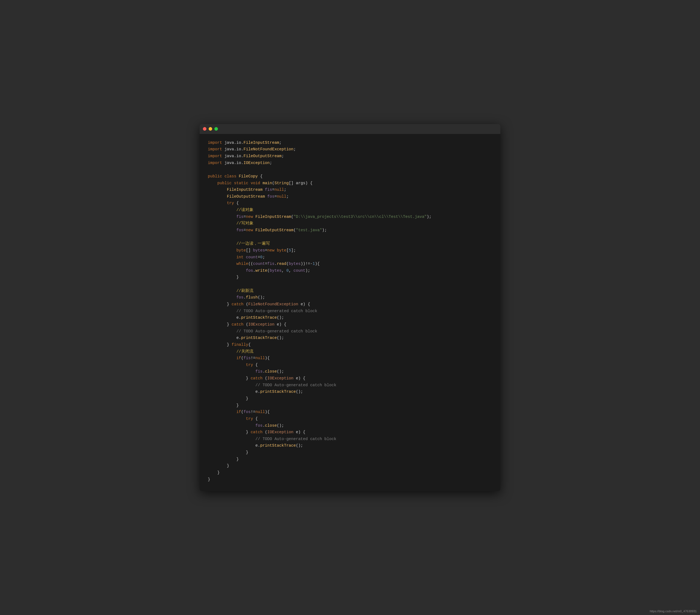 Image resolution: width=700 pixels, height=615 pixels. What do you see at coordinates (350, 244) in the screenshot?
I see `code-line: //一边读，一遍写` at bounding box center [350, 244].